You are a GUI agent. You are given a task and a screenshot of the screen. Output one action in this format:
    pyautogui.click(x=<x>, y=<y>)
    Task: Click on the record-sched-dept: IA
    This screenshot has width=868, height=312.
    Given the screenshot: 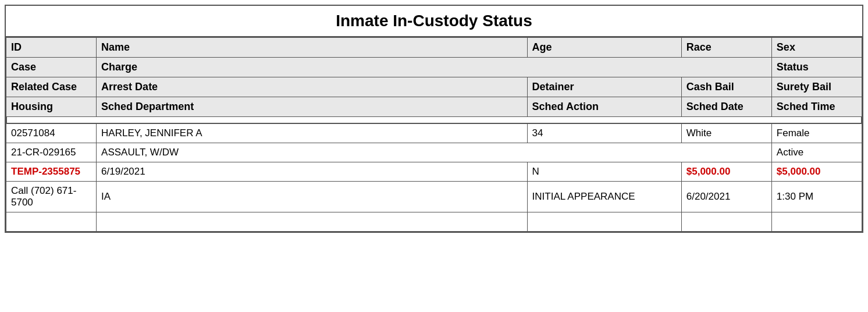 What is the action you would take?
    pyautogui.click(x=312, y=197)
    